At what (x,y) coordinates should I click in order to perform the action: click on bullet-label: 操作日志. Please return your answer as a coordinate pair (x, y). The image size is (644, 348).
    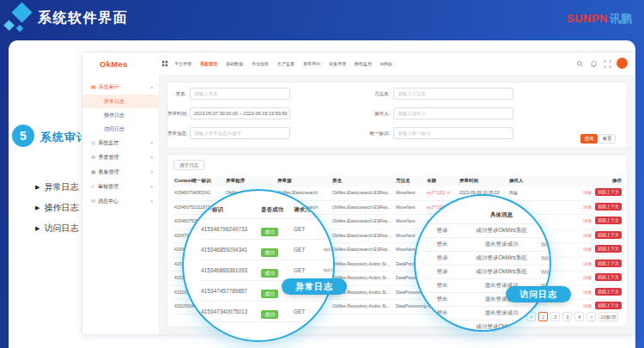
    Looking at the image, I should click on (61, 208).